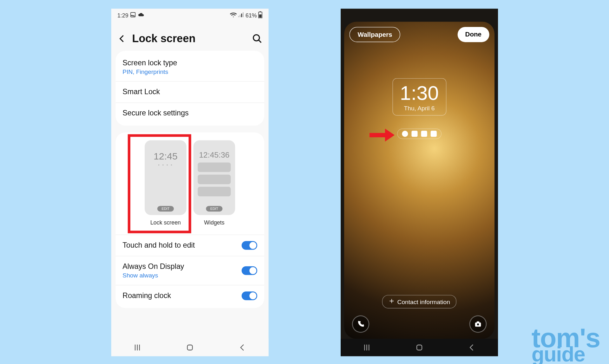  What do you see at coordinates (419, 348) in the screenshot?
I see `nav-bar-dark` at bounding box center [419, 348].